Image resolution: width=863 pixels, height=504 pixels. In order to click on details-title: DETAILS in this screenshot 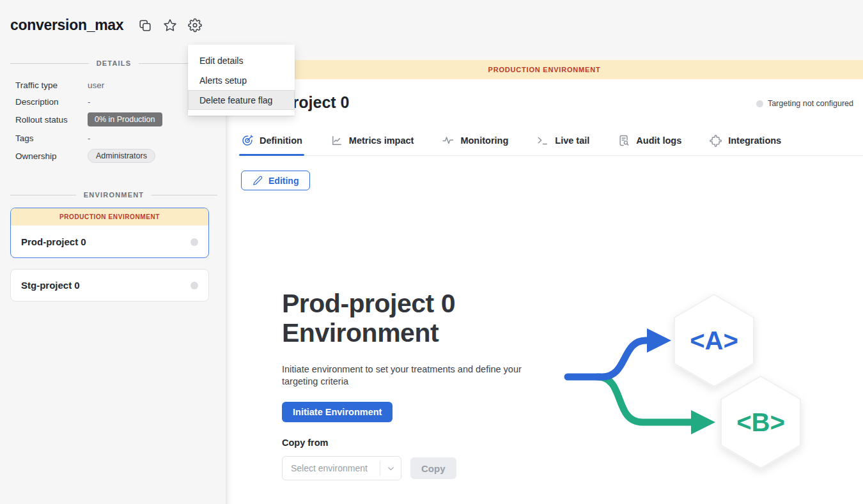, I will do `click(114, 63)`.